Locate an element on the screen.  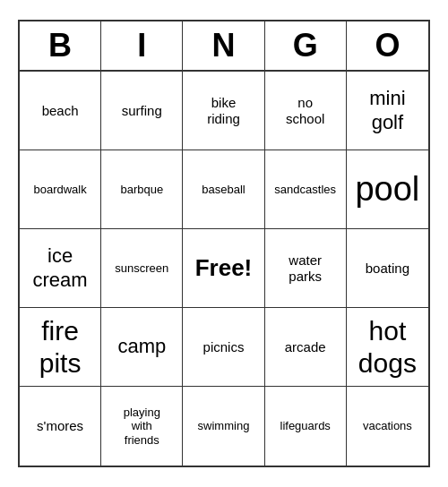
bingo-cell-7: baseball is located at coordinates (224, 190).